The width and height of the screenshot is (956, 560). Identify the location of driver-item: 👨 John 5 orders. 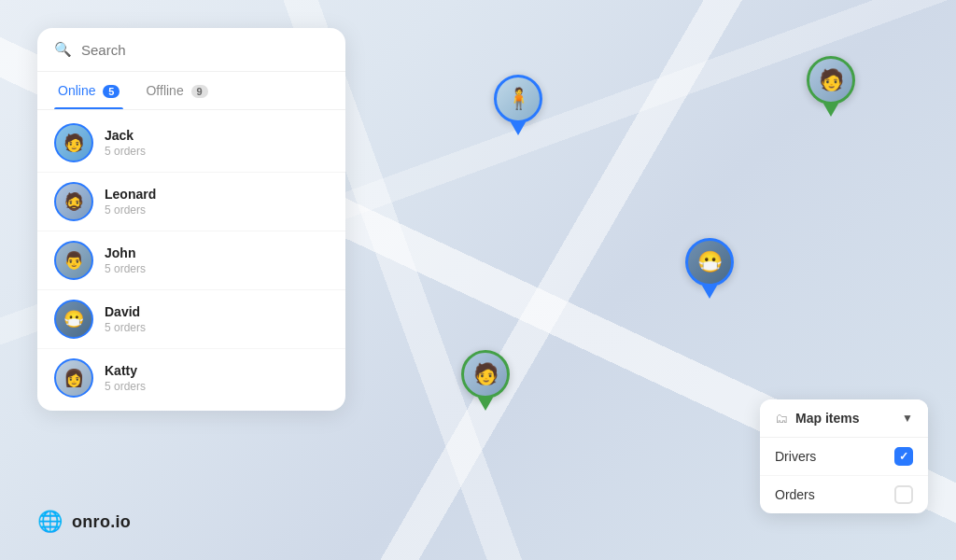
(191, 261).